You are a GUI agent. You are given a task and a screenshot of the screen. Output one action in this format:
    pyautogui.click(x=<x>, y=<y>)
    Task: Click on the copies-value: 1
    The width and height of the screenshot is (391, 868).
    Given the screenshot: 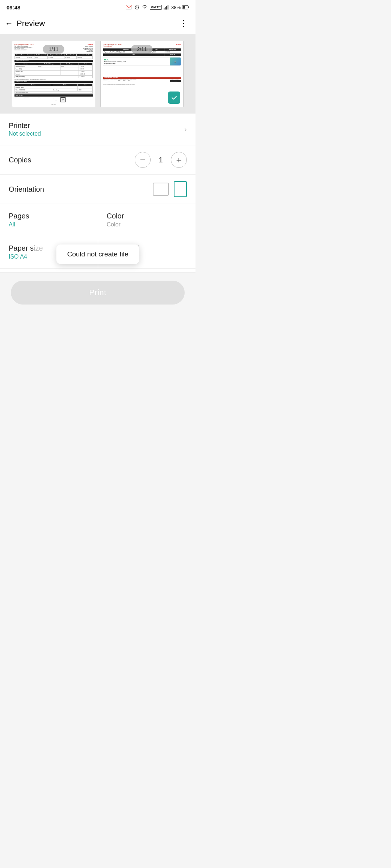 What is the action you would take?
    pyautogui.click(x=161, y=160)
    